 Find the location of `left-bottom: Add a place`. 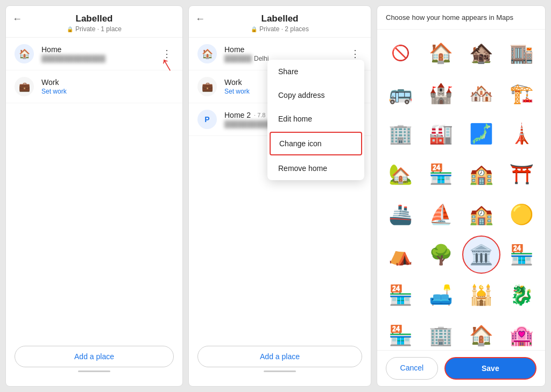

left-bottom: Add a place is located at coordinates (94, 361).